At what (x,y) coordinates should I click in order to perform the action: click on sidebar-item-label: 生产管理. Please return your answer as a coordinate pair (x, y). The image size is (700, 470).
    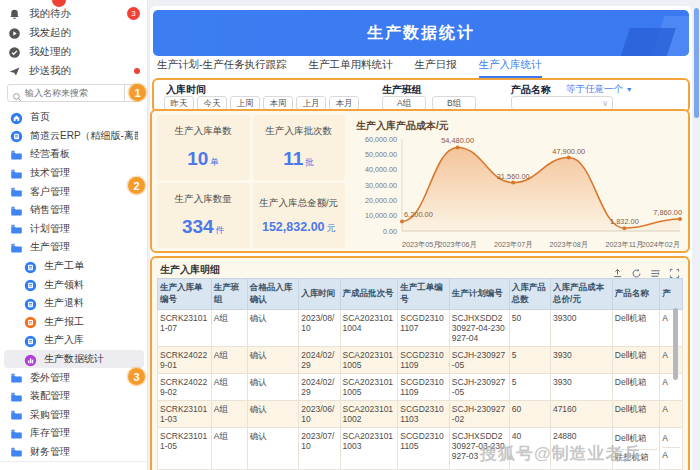
    Looking at the image, I should click on (50, 247).